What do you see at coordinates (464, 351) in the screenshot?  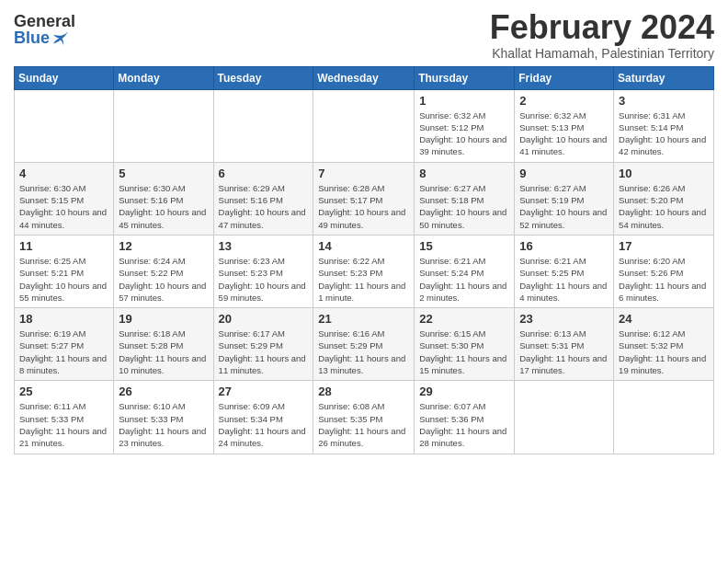 I see `day-info: Sunrise: 6:15 AM Sunset: 5:30 PM Dayligh…` at bounding box center [464, 351].